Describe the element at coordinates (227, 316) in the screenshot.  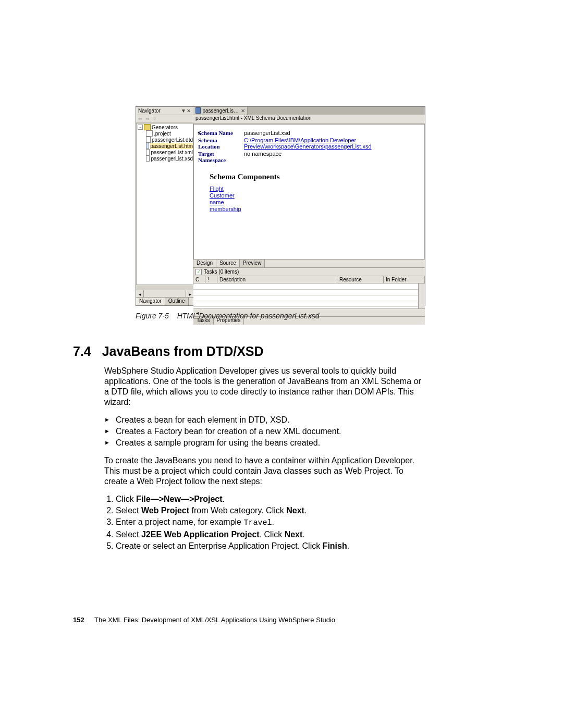
I see `figure-caption: Figure 7-5 HTML Documentation for passen…` at that location.